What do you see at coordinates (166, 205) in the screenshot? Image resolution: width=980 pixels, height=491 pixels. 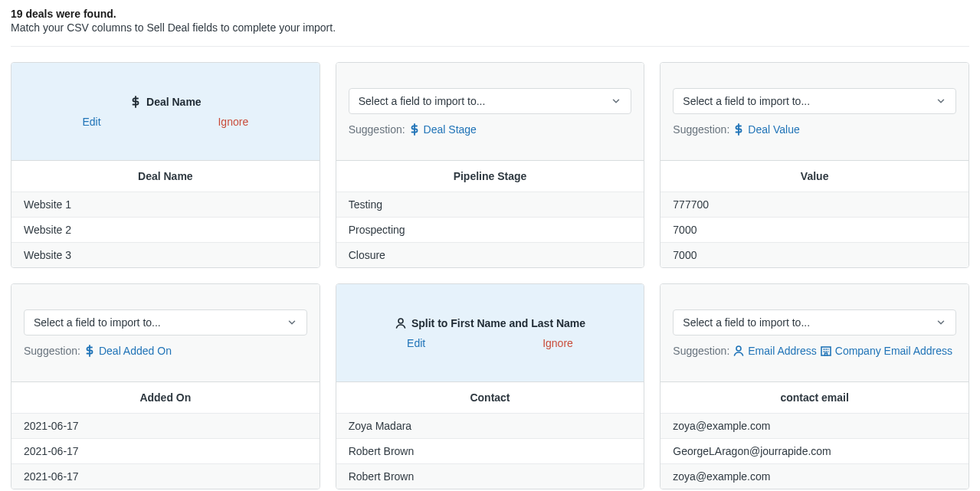 I see `sample-row: Website 1` at bounding box center [166, 205].